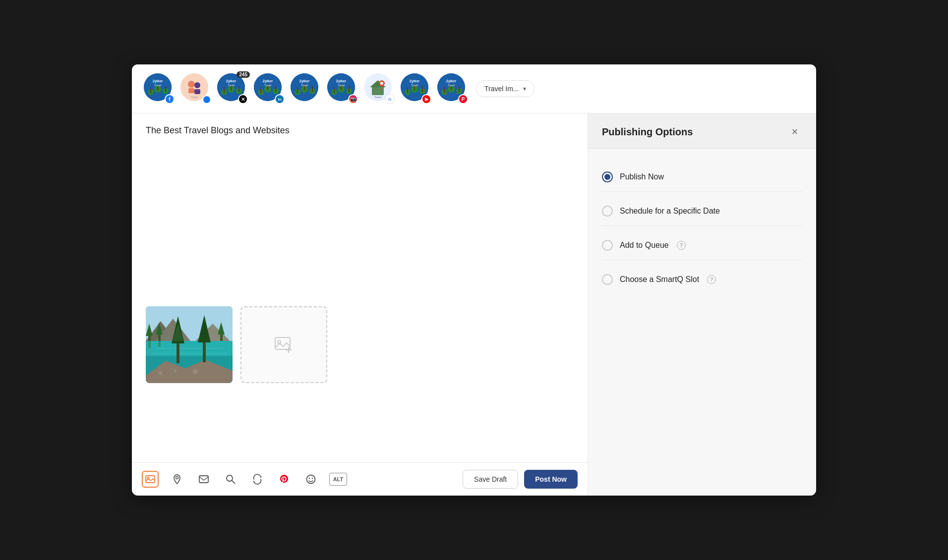  What do you see at coordinates (243, 99) in the screenshot?
I see `twitter-badge: ✕` at bounding box center [243, 99].